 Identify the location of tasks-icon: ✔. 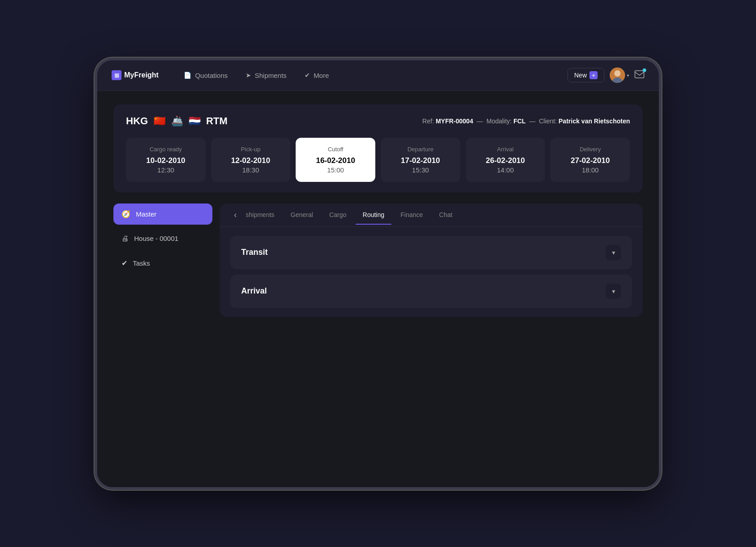
(124, 263).